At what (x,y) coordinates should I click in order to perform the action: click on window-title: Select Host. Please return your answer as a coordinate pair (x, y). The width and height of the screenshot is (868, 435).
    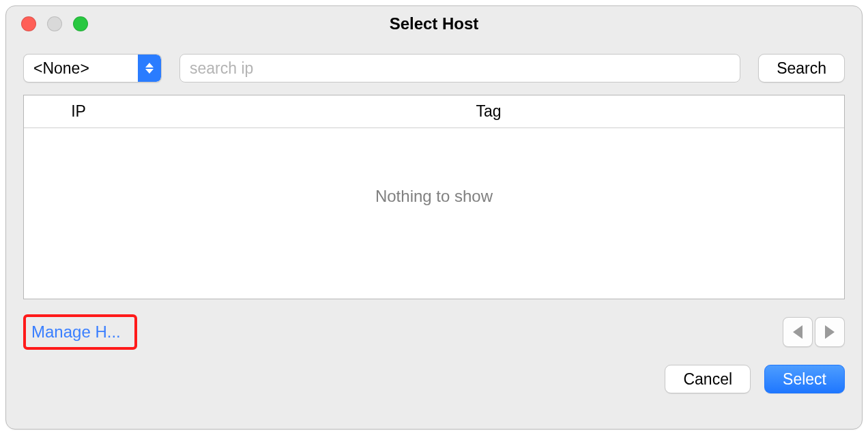
    Looking at the image, I should click on (434, 24).